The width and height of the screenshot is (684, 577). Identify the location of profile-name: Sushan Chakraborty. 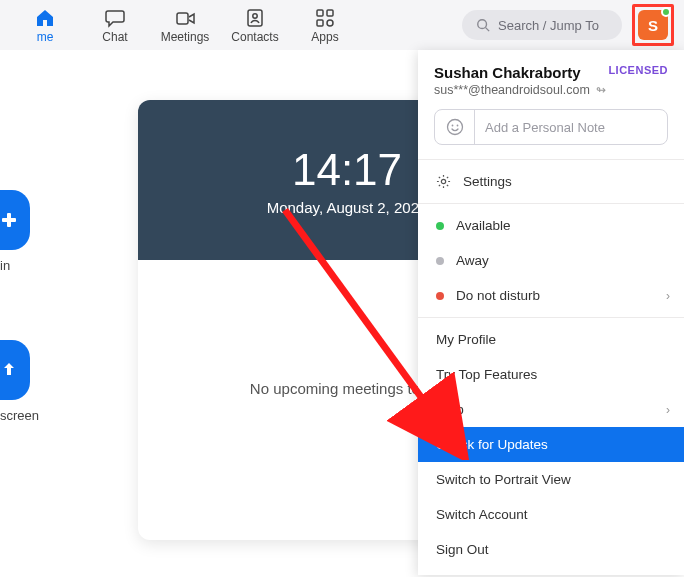
(508, 72).